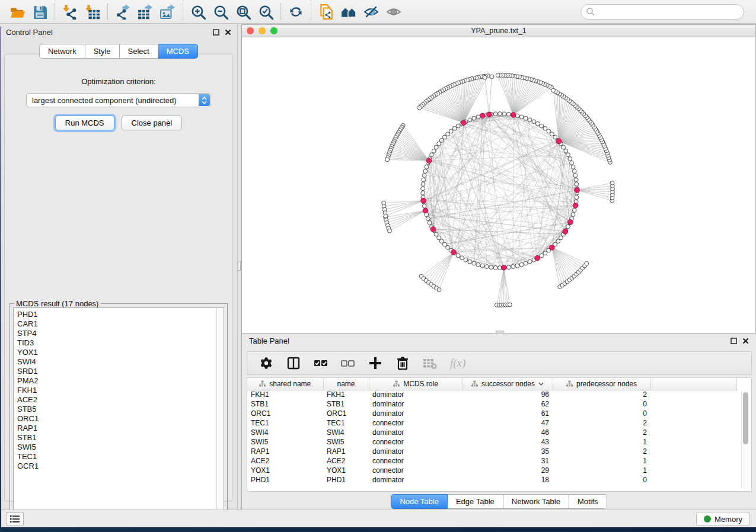  What do you see at coordinates (421, 384) in the screenshot?
I see `column-label: MCDS role` at bounding box center [421, 384].